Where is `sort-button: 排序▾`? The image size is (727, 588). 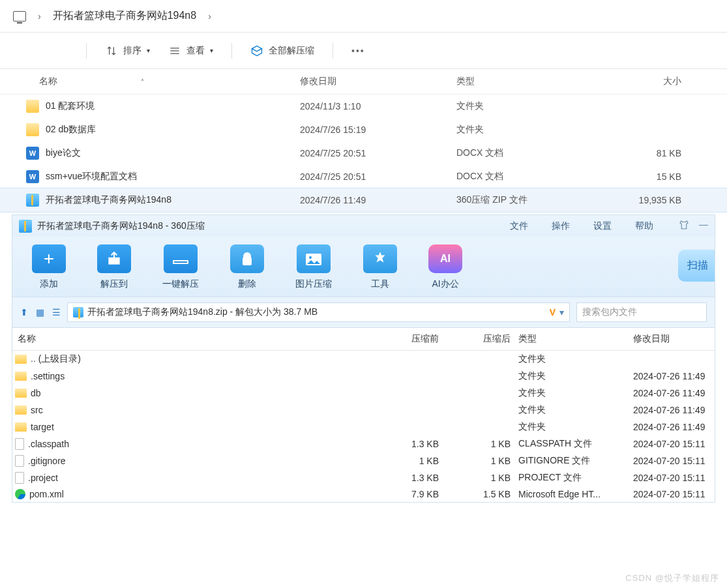 sort-button: 排序▾ is located at coordinates (128, 51).